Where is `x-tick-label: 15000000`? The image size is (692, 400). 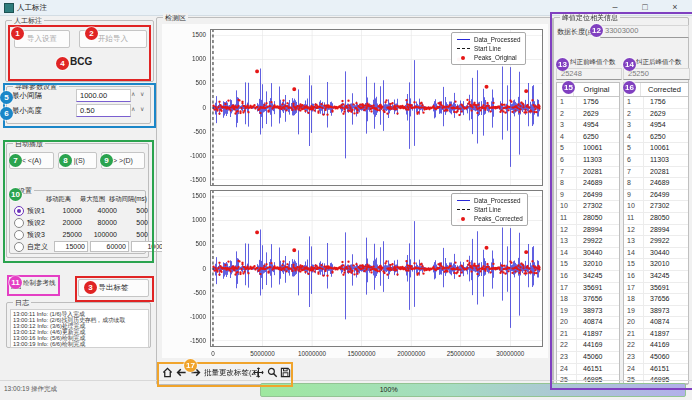 x-tick-label: 15000000 is located at coordinates (362, 354).